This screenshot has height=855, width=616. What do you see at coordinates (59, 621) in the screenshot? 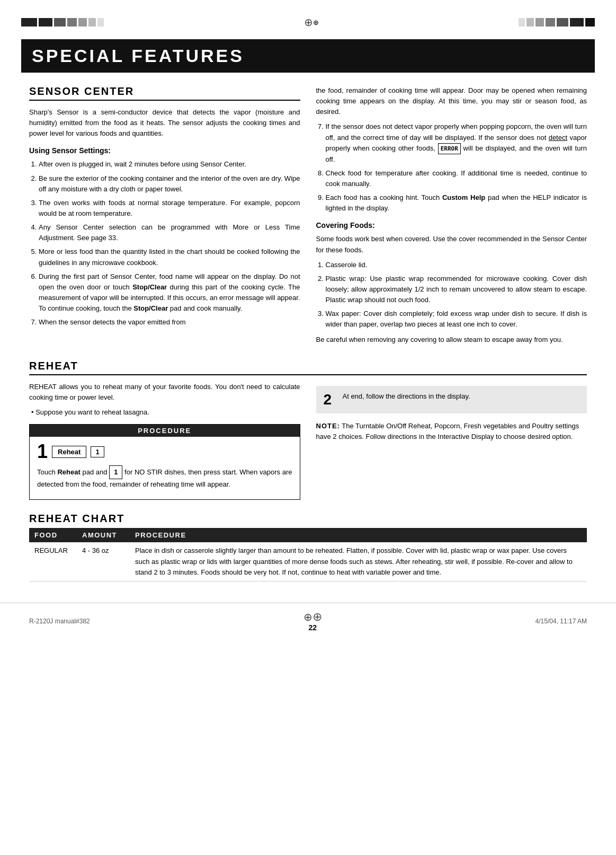
I see `footer-left: R-2120J manual#382` at bounding box center [59, 621].